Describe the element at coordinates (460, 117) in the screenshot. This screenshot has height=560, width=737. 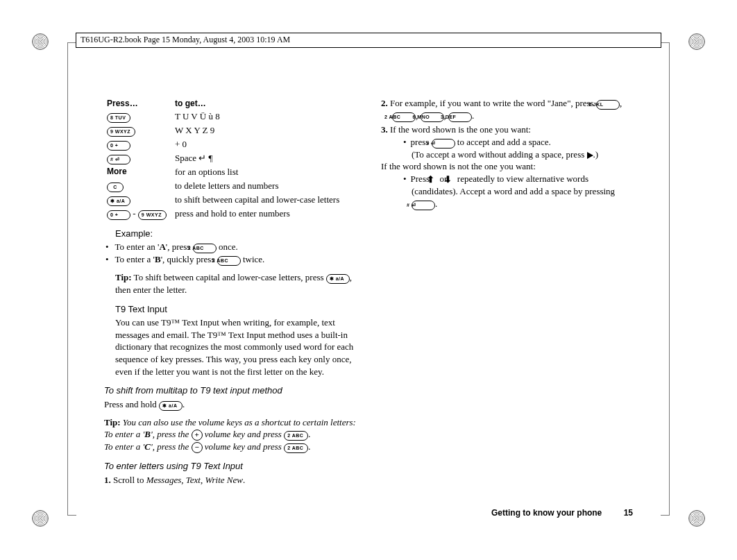
I see `key-3: 3 DEF` at that location.